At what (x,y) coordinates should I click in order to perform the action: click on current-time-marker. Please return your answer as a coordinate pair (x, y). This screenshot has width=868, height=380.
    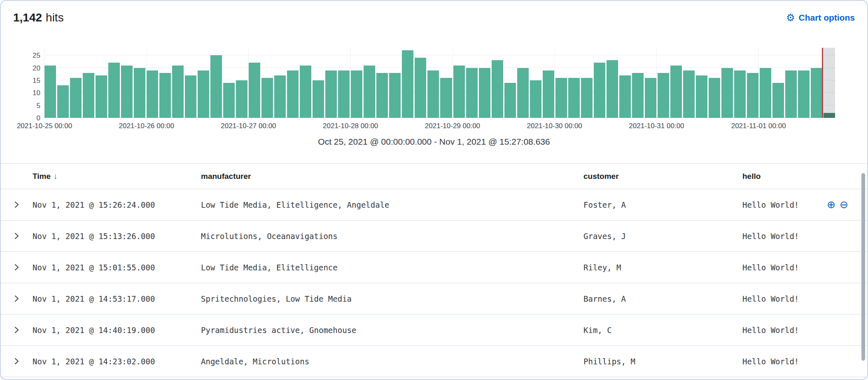
    Looking at the image, I should click on (823, 83).